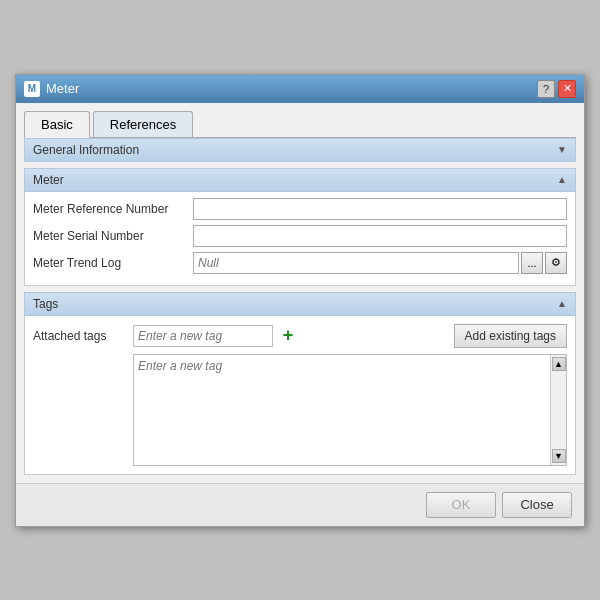 The image size is (600, 600). I want to click on trend-log-settings-button: ⚙, so click(556, 263).